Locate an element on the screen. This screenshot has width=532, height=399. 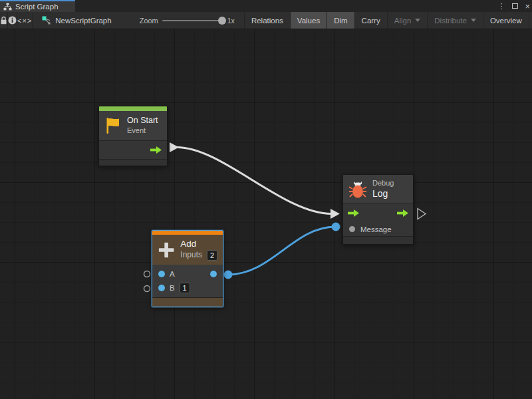
values-button: Values is located at coordinates (309, 20).